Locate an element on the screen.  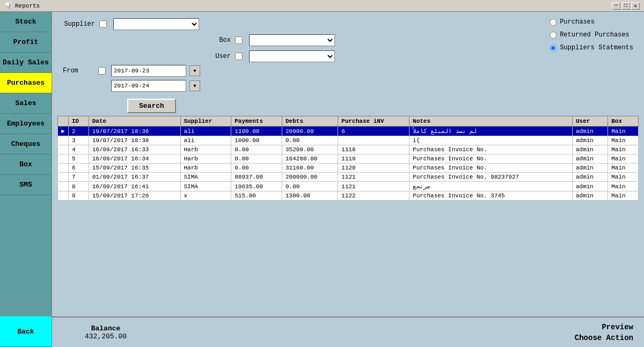
sidebar-label-employees: Employees is located at coordinates (26, 123).